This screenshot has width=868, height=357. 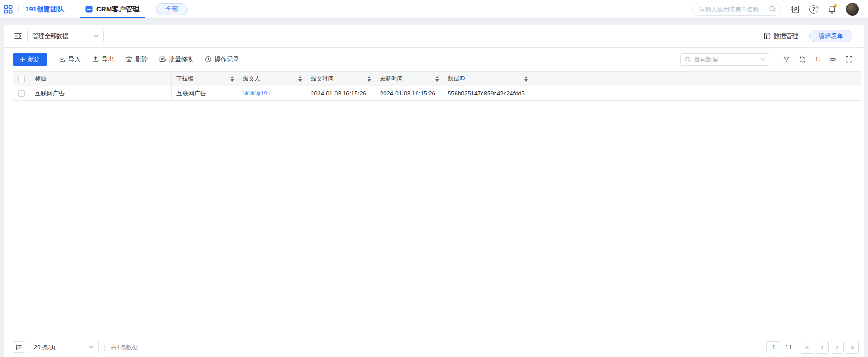 What do you see at coordinates (64, 347) in the screenshot?
I see `page-size-selector: 20 条/页` at bounding box center [64, 347].